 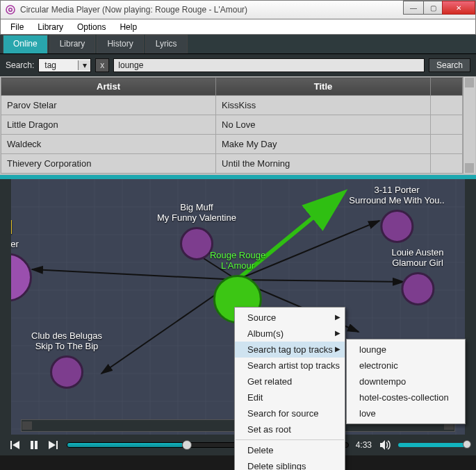 What do you see at coordinates (54, 445) in the screenshot?
I see `next-button` at bounding box center [54, 445].